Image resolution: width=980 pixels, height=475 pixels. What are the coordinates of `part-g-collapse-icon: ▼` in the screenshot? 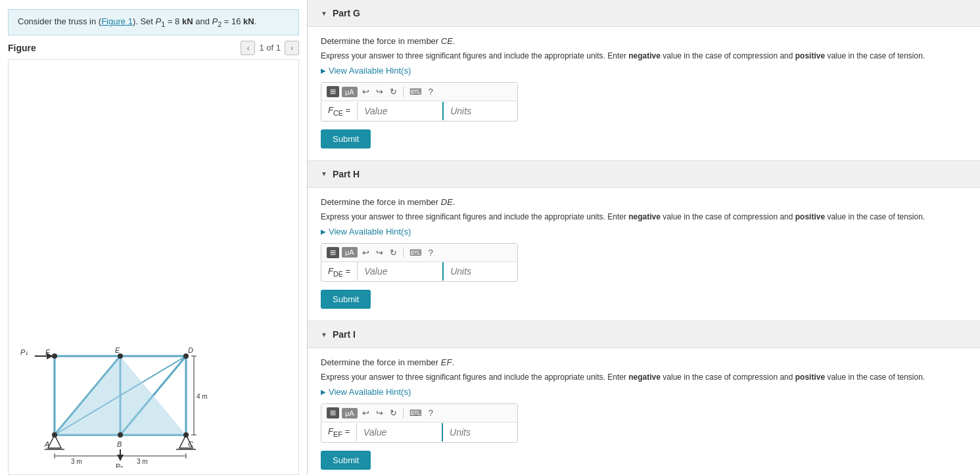 It's located at (324, 13).